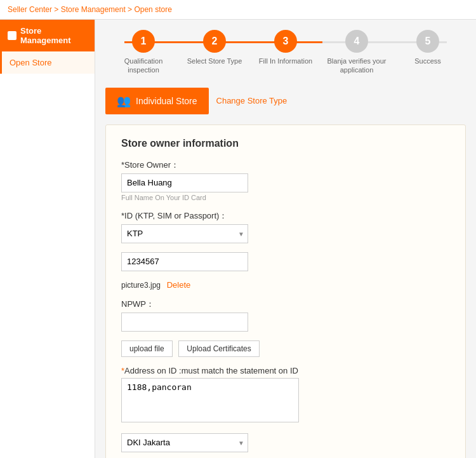 The height and width of the screenshot is (458, 476). I want to click on province-group: DKI Jakarta Jawa Barat Jawa Tengah ▼, so click(286, 443).